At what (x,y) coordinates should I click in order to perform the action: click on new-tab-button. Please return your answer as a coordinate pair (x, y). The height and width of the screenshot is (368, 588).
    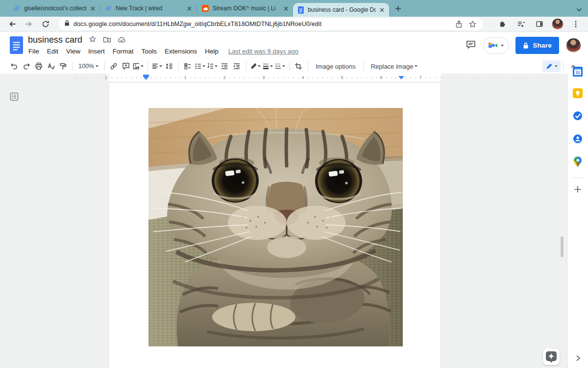
    Looking at the image, I should click on (398, 8).